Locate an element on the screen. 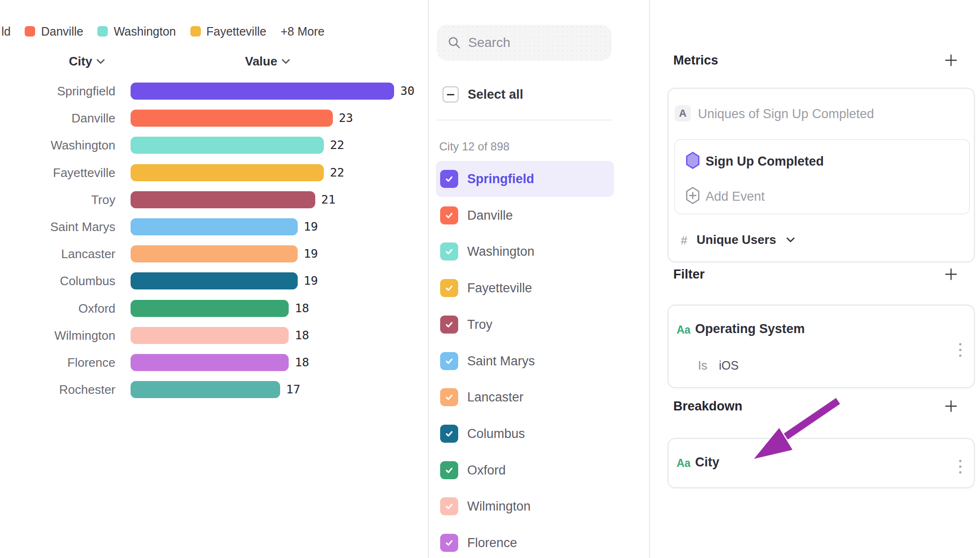  chart-bar-label: Columbus is located at coordinates (58, 281).